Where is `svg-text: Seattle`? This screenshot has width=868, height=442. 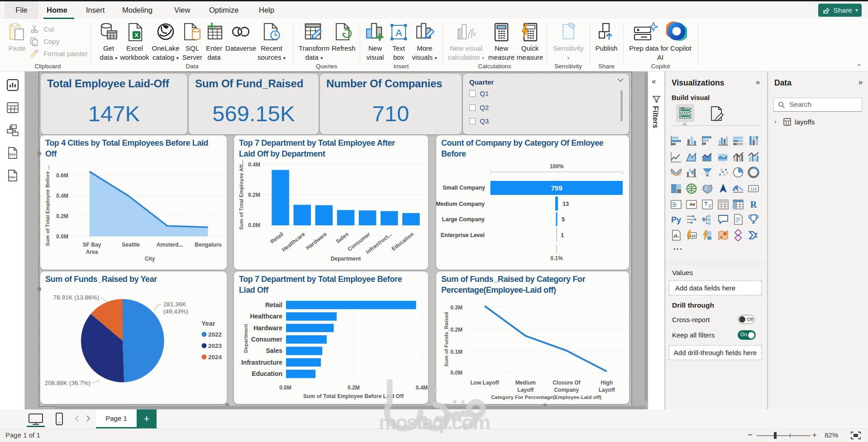
svg-text: Seattle is located at coordinates (131, 245).